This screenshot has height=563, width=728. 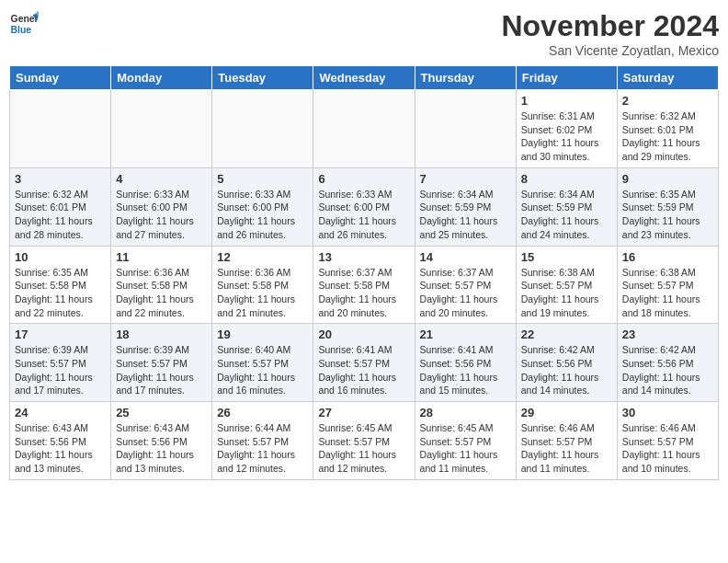 What do you see at coordinates (61, 285) in the screenshot?
I see `day-cell: 10Sunrise: 6:35 AM Sunset: 5:58 PM Dayli…` at bounding box center [61, 285].